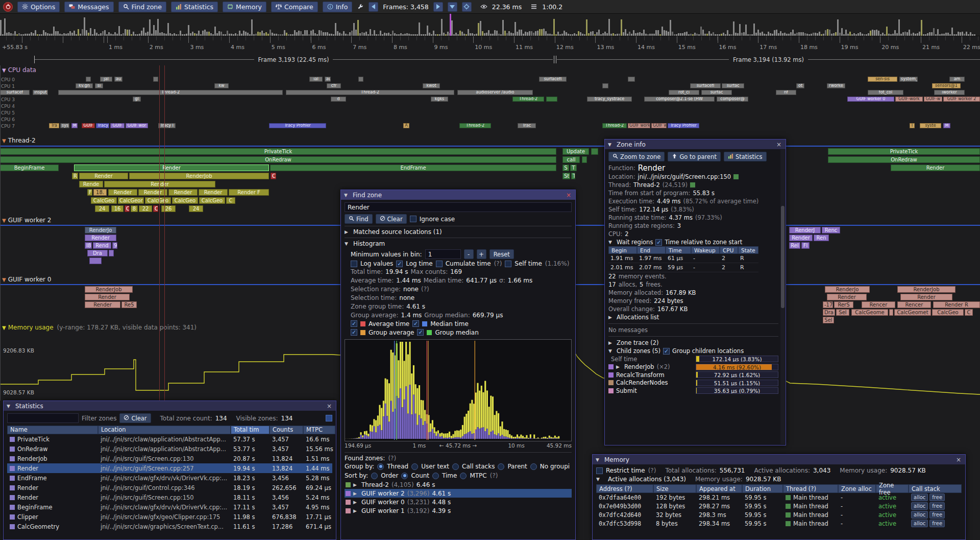  What do you see at coordinates (250, 430) in the screenshot?
I see `column-header-total-tim: Total tim` at bounding box center [250, 430].